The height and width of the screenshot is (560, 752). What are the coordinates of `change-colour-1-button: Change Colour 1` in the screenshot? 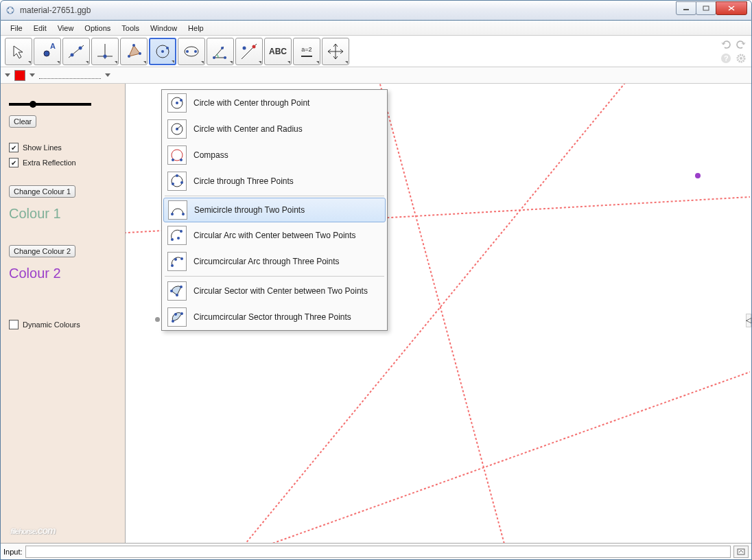 It's located at (43, 191).